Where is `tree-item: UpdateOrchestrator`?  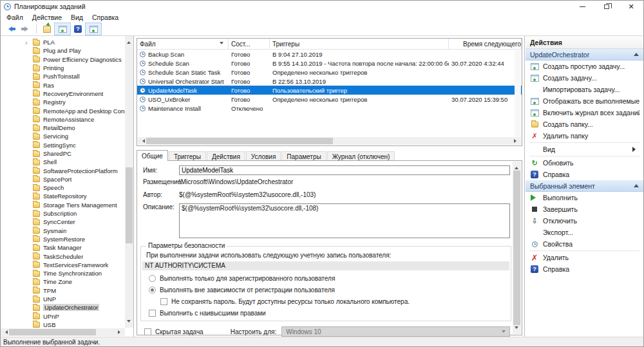 tree-item: UpdateOrchestrator is located at coordinates (63, 308).